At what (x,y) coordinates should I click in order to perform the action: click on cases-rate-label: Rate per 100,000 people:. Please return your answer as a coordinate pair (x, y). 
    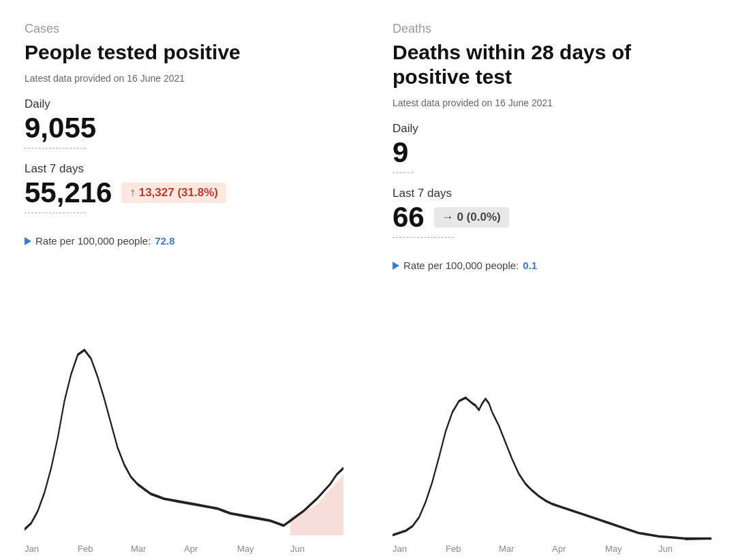
    Looking at the image, I should click on (93, 241).